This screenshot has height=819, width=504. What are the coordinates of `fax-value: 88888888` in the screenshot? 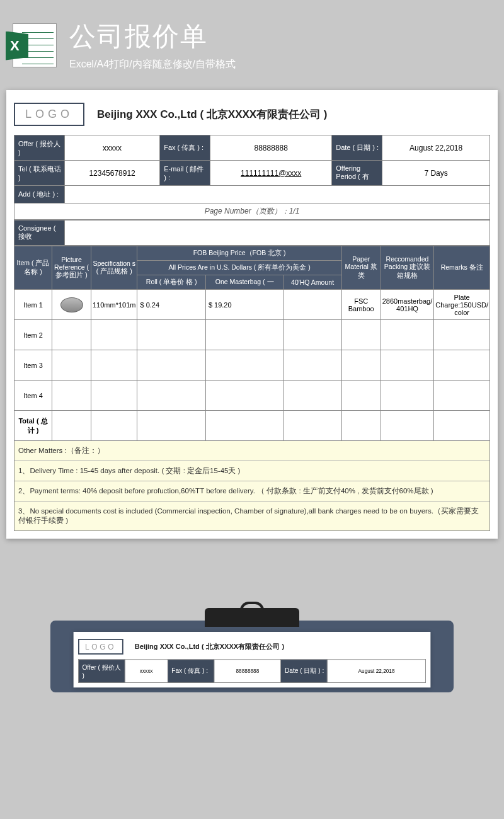 It's located at (271, 148).